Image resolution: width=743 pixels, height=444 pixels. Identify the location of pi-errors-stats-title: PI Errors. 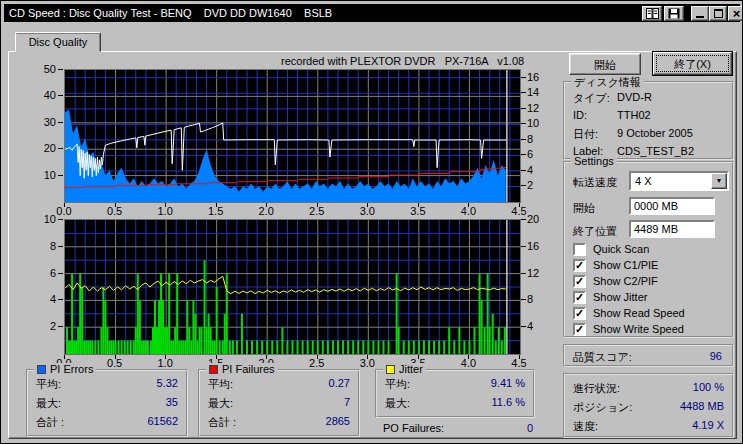
(65, 369).